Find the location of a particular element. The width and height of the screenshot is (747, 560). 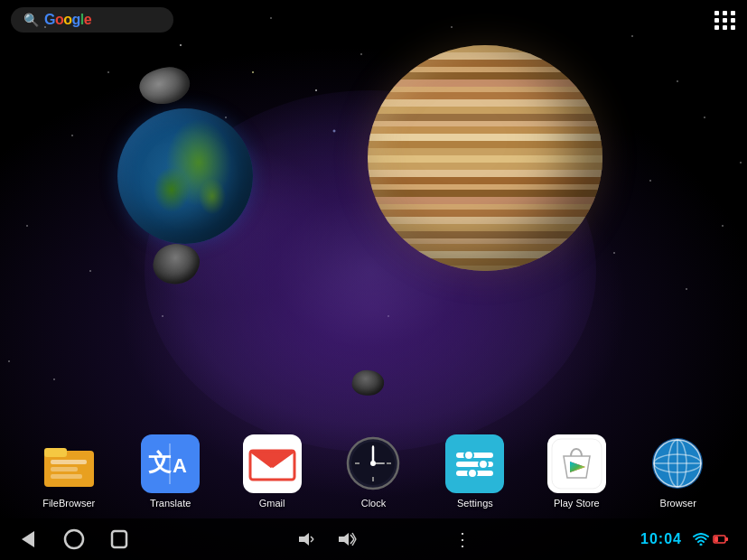

battery-icon is located at coordinates (721, 539).